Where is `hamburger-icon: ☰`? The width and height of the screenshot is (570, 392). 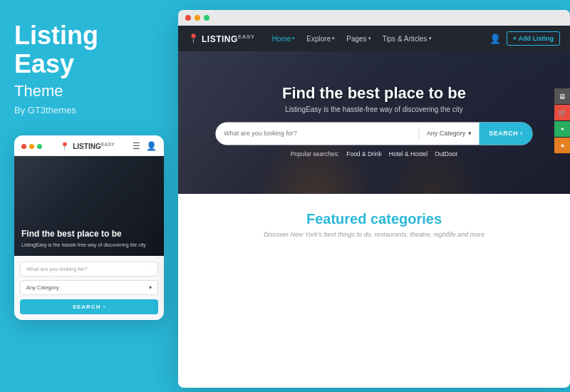 hamburger-icon: ☰ is located at coordinates (137, 146).